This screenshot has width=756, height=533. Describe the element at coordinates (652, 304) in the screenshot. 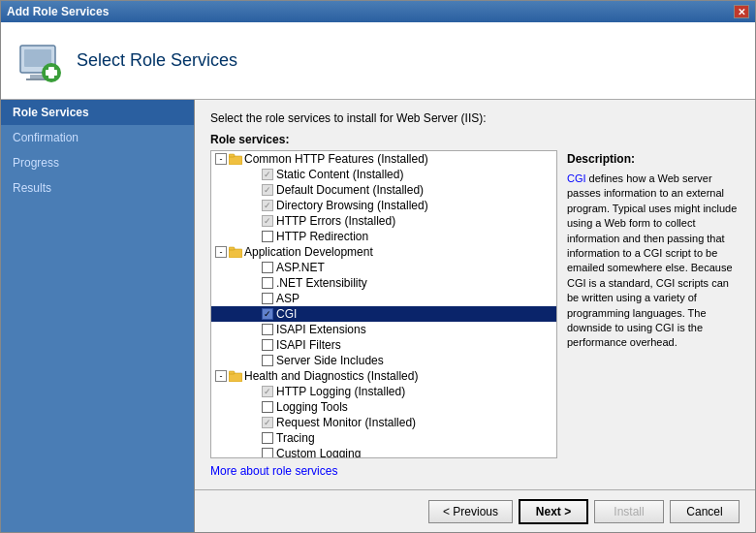

I see `description-panel: Description: CGI defines how a Web serve…` at that location.